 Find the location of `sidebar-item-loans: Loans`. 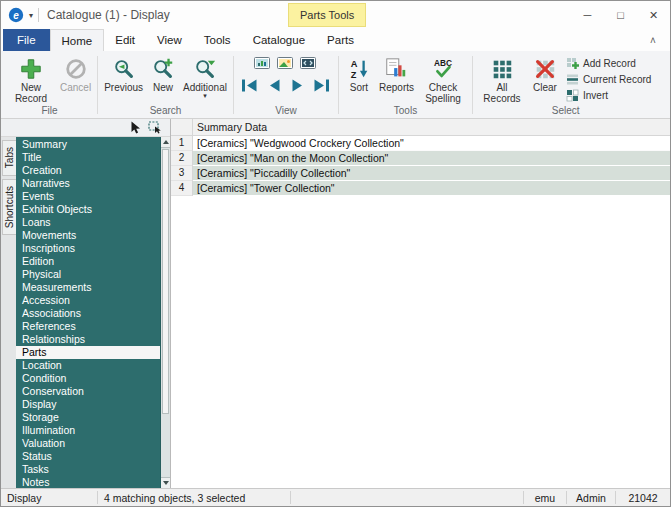

sidebar-item-loans: Loans is located at coordinates (88, 222).